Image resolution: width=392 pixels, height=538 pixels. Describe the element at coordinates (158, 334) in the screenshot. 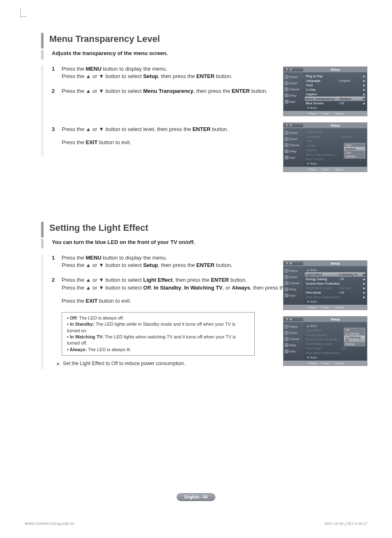

I see `note-box: • Off: The LED is always off. • In Stand…` at that location.